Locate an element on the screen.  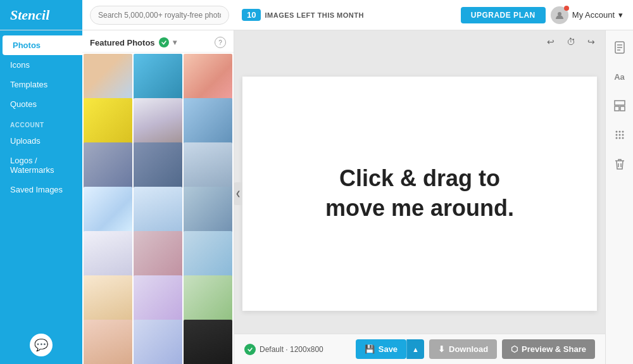
canvas-size-label: Default · 1200x800 is located at coordinates (291, 349).